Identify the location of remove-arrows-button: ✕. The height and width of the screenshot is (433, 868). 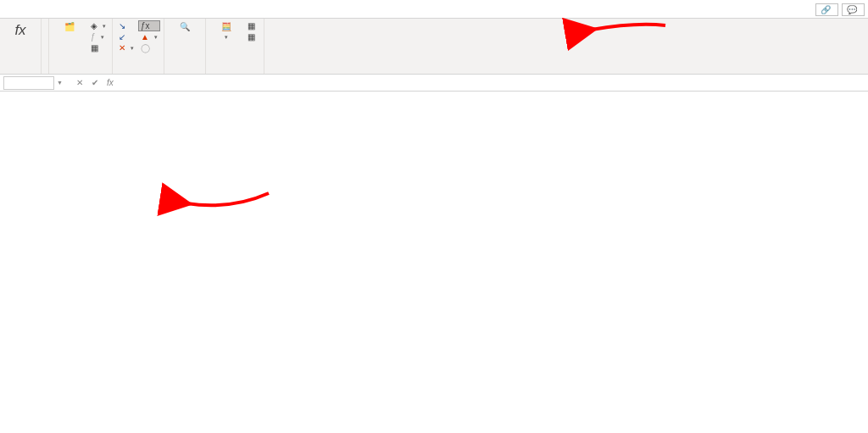
(126, 47).